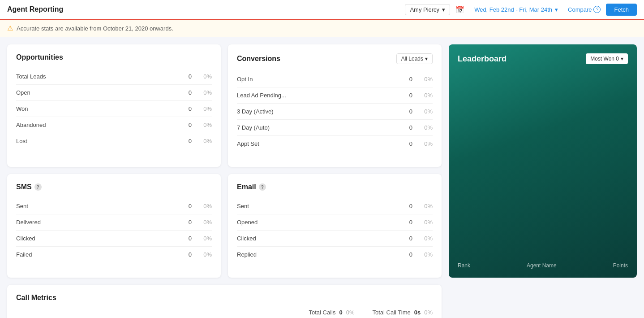 This screenshot has width=644, height=318. What do you see at coordinates (335, 112) in the screenshot?
I see `list-item: 3 Day (Active) 0 0%` at bounding box center [335, 112].